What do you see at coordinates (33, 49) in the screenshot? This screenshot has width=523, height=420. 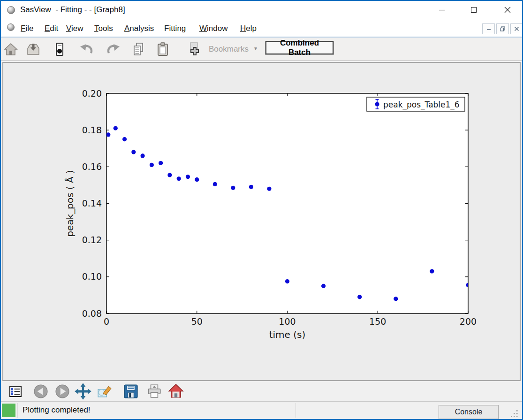 I see `save-button` at bounding box center [33, 49].